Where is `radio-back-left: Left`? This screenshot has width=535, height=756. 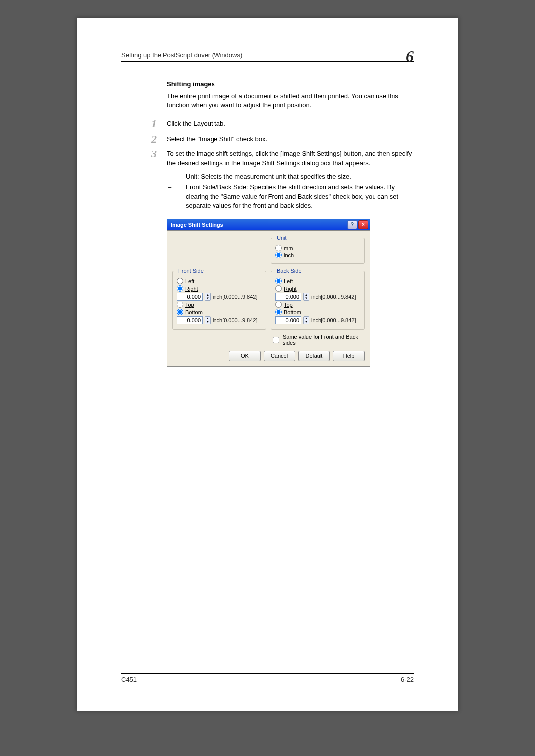 radio-back-left: Left is located at coordinates (318, 281).